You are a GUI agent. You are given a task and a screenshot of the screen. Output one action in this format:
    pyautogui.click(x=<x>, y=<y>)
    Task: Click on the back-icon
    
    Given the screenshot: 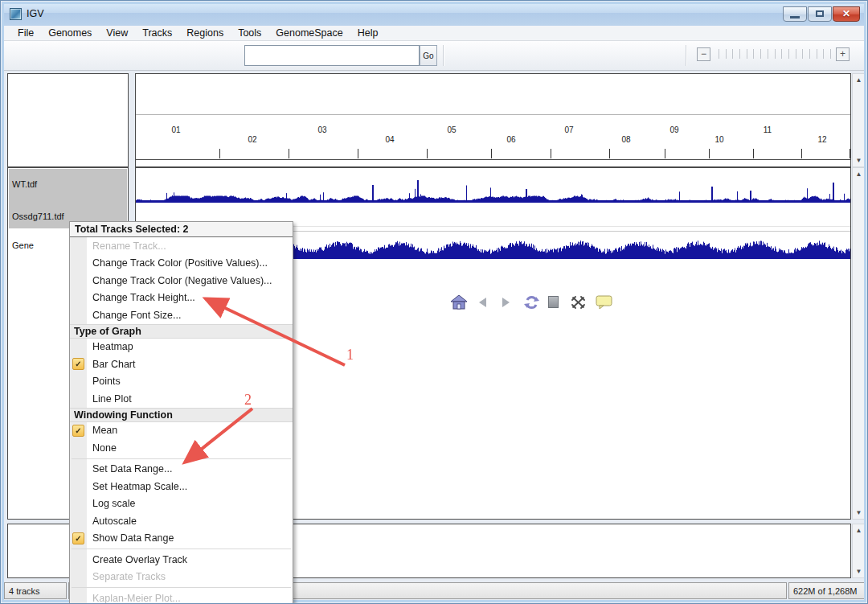 What is the action you would take?
    pyautogui.click(x=482, y=302)
    